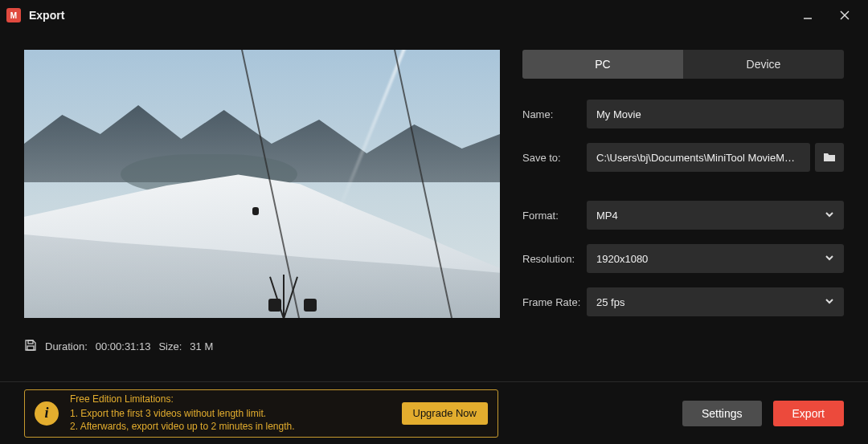  Describe the element at coordinates (124, 347) in the screenshot. I see `duration-value: 00:00:31:13` at that location.